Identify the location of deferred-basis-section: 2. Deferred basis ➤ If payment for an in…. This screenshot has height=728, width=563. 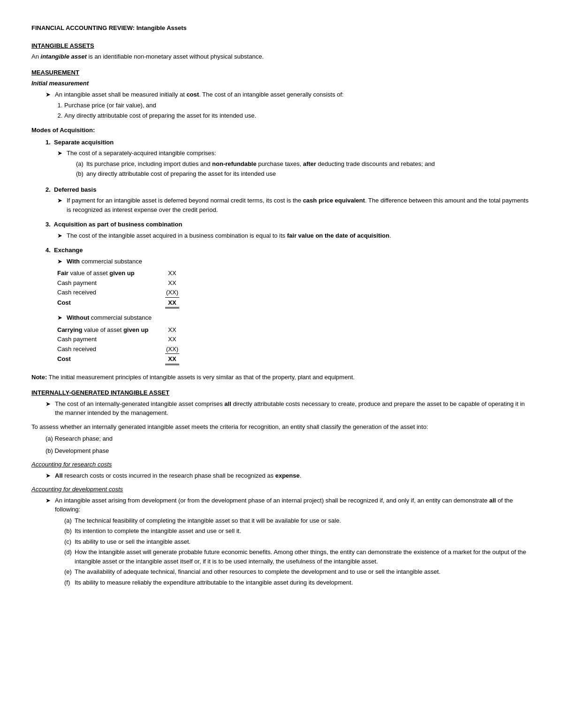
(282, 200).